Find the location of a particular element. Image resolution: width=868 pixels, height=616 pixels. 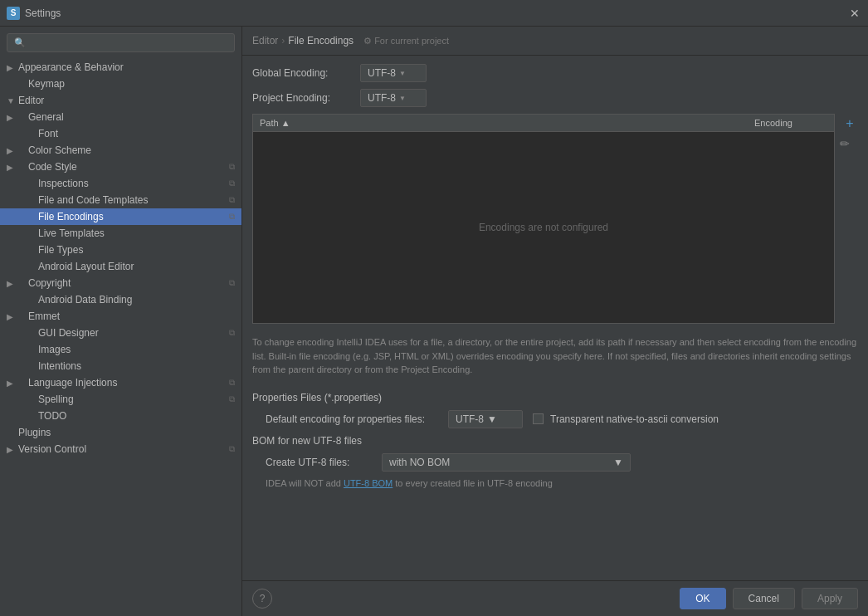

sidebar-item-live-templates: Live Templates is located at coordinates (121, 233).